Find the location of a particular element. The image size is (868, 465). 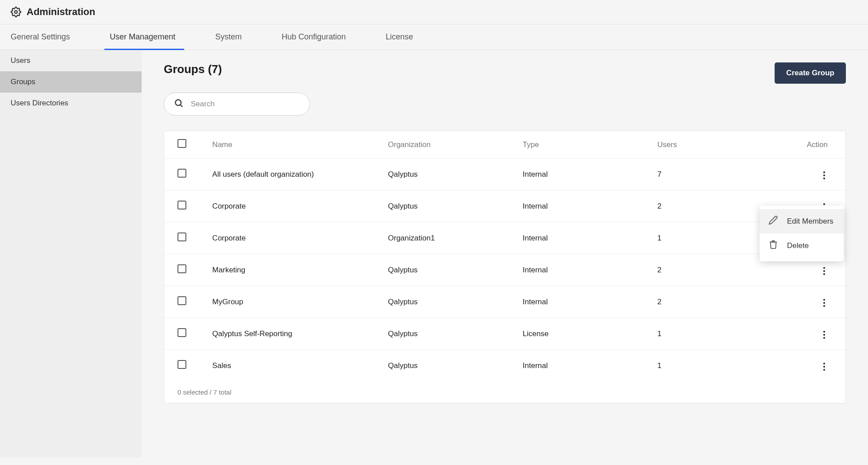

table-row: MyGroupQalyptusInternal2 is located at coordinates (505, 302).